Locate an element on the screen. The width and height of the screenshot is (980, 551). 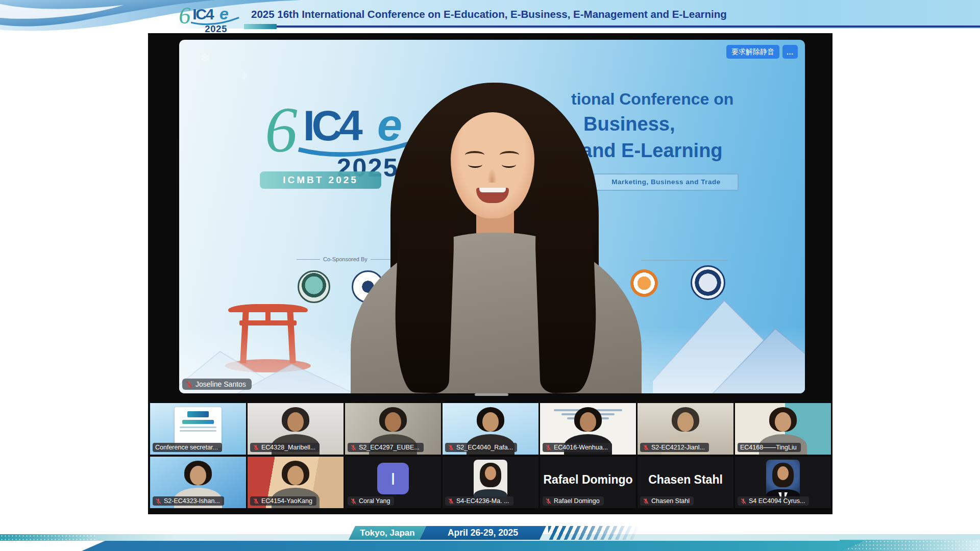
participant-name: EC4154-YaoKang is located at coordinates (287, 501).